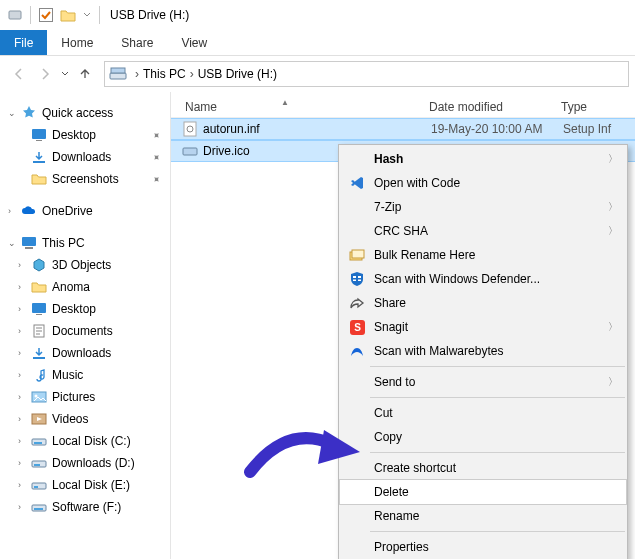 This screenshot has width=635, height=559. Describe the element at coordinates (483, 382) in the screenshot. I see `ctx-send-to: Send to 〉` at that location.